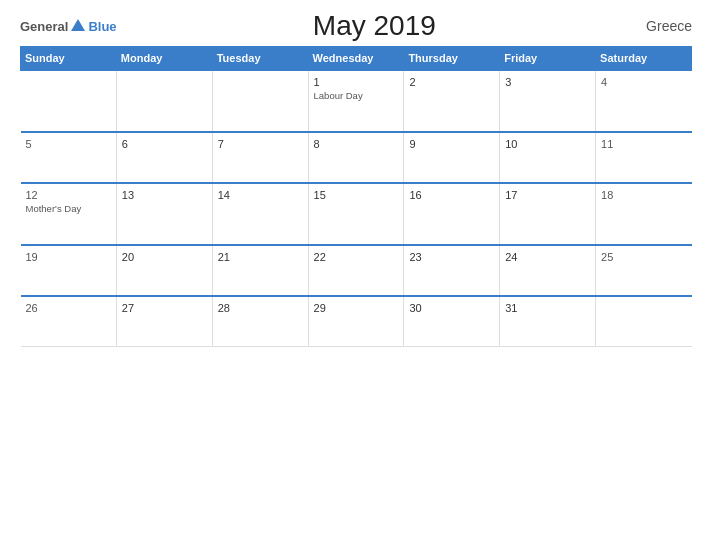 This screenshot has width=712, height=550. I want to click on calendar-day-cell: 30, so click(452, 322).